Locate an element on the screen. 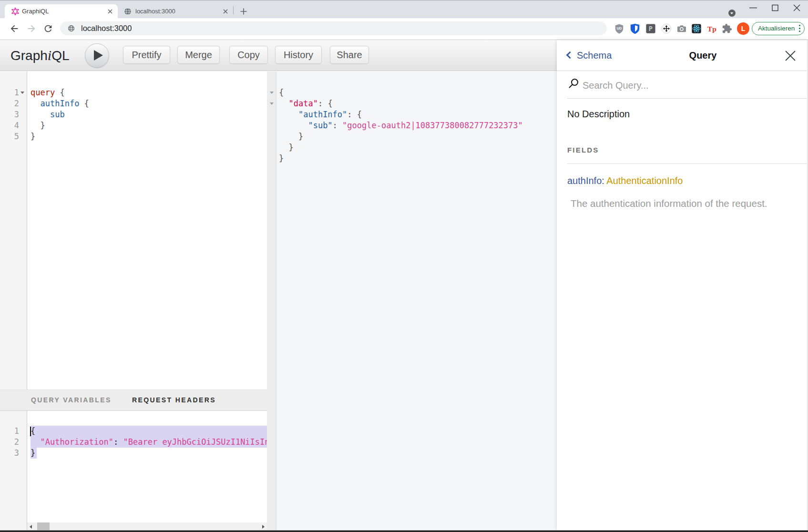  bitwarden-shield-icon is located at coordinates (635, 29).